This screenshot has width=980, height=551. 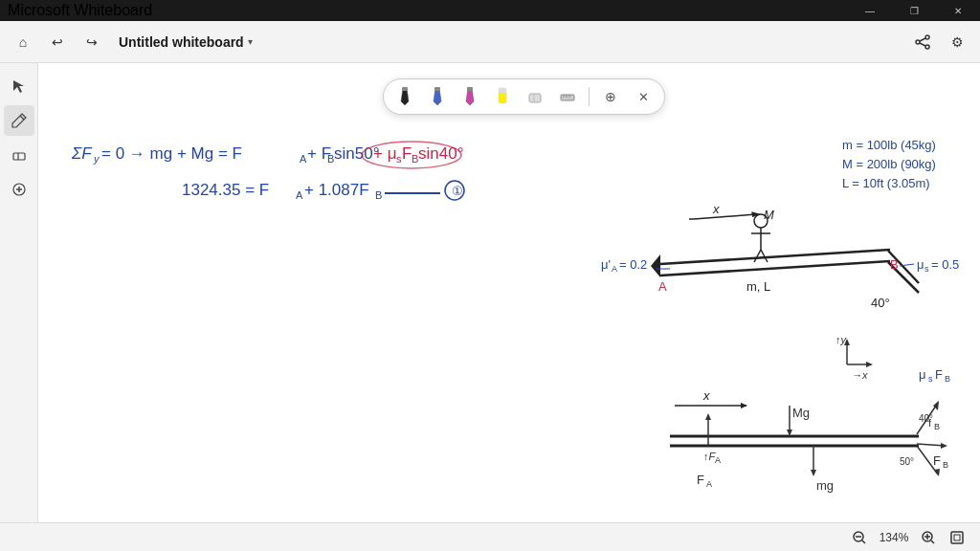 What do you see at coordinates (437, 97) in the screenshot?
I see `blue-pen-button` at bounding box center [437, 97].